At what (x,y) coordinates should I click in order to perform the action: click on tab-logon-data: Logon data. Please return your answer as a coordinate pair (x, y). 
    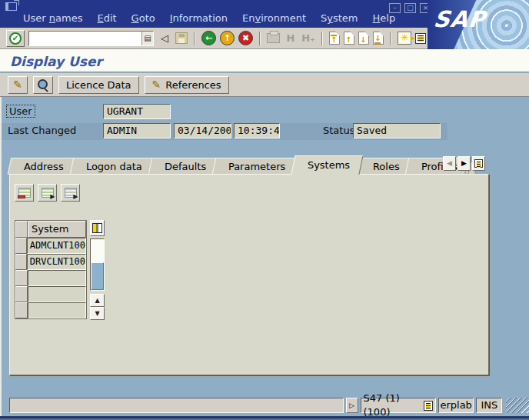
    Looking at the image, I should click on (112, 166).